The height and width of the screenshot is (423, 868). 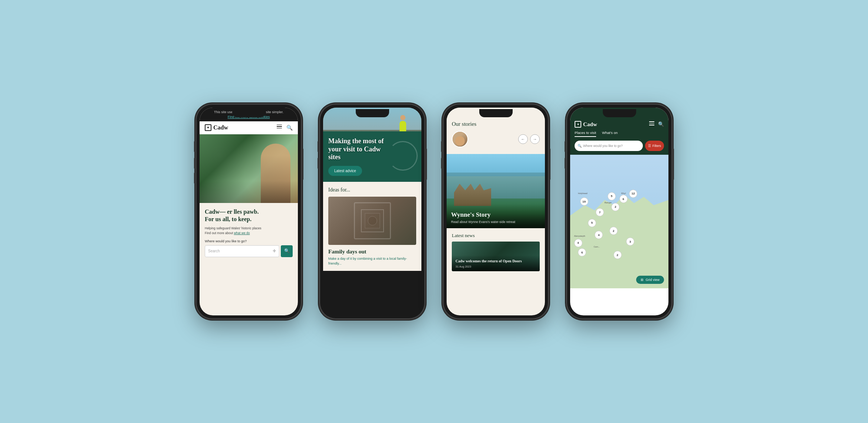 I want to click on news-date: 31 Aug 2023, so click(x=496, y=266).